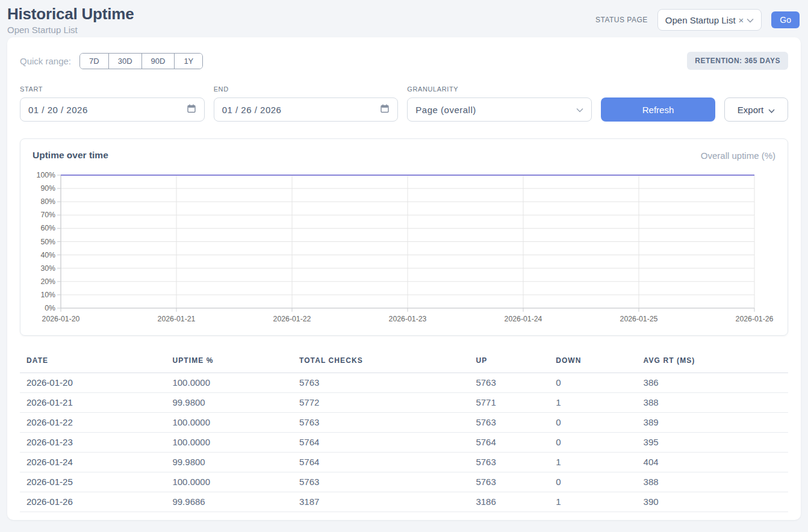 The image size is (808, 532). I want to click on table-header-cell: DATE, so click(93, 362).